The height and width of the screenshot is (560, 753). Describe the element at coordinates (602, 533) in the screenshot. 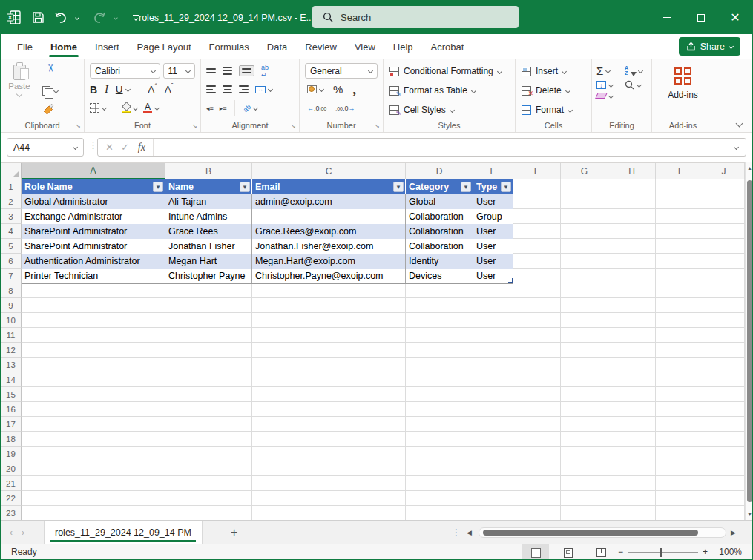

I see `horizontal-scrollbar` at that location.